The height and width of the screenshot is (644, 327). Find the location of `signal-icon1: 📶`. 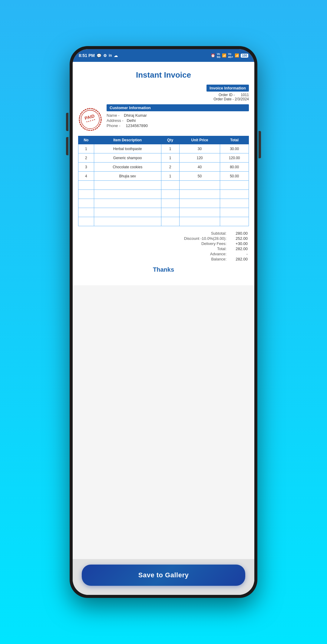

signal-icon1: 📶 is located at coordinates (224, 55).